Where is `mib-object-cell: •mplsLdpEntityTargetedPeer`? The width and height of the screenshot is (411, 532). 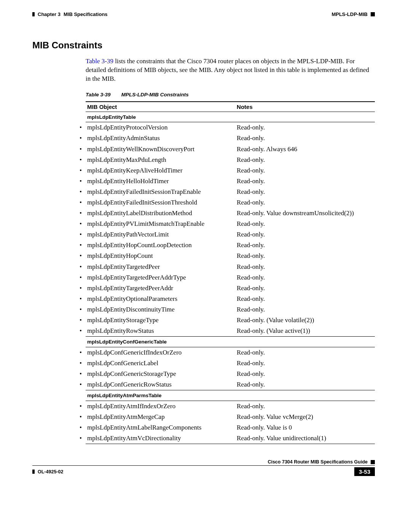
mib-object-cell: •mplsLdpEntityTargetedPeer is located at coordinates (161, 267).